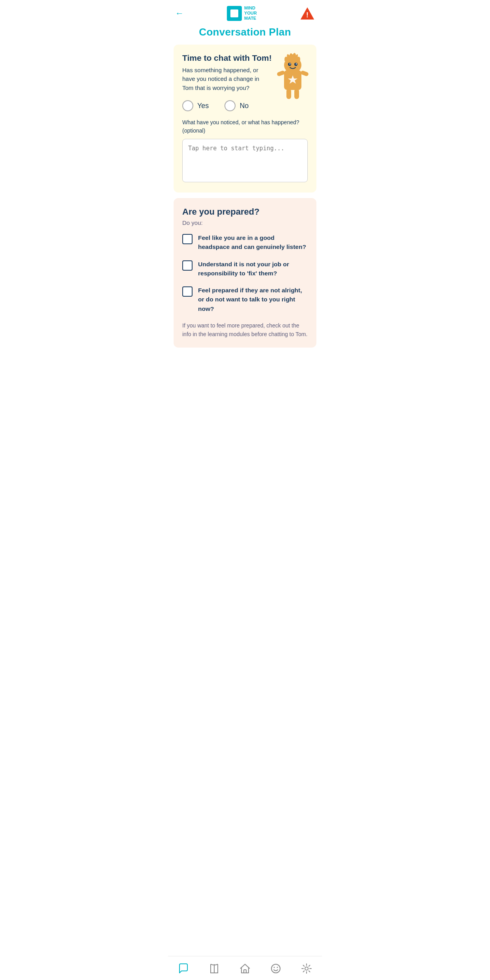  I want to click on logo-icon, so click(234, 13).